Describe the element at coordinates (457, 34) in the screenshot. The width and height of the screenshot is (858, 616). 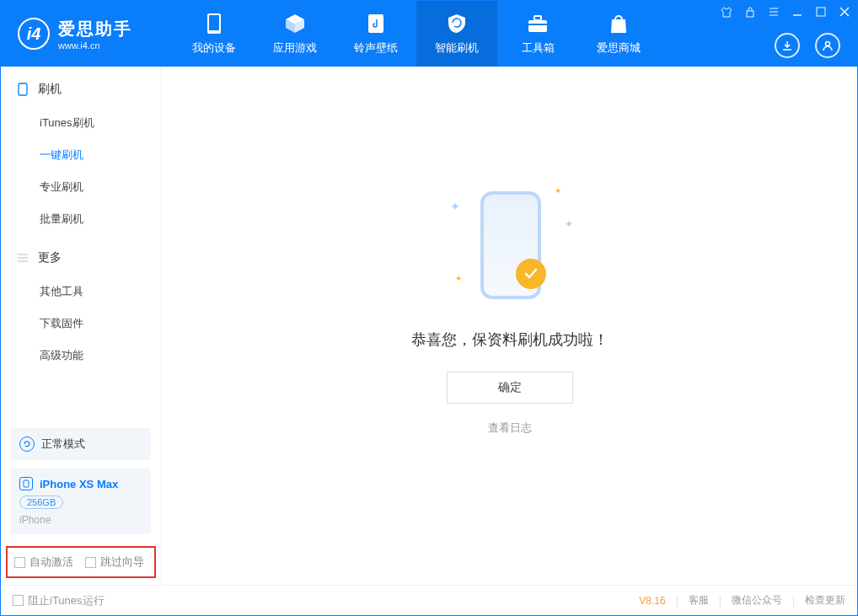
I see `tab-smart-flash: 智能刷机` at that location.